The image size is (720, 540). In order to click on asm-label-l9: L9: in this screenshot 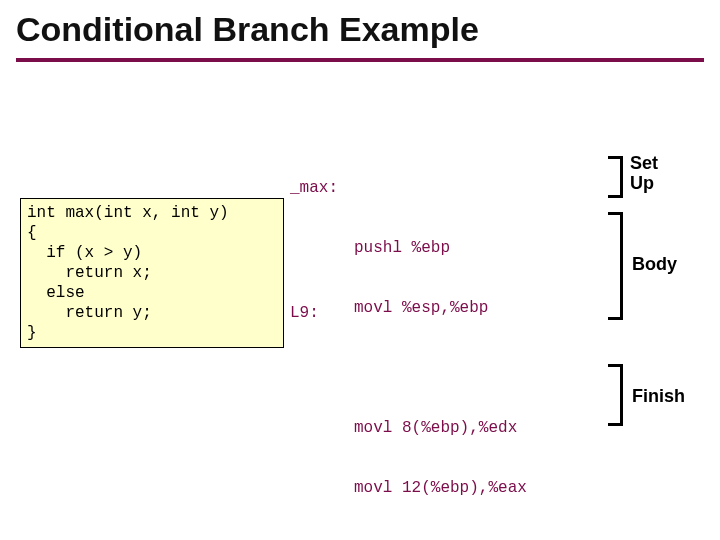, I will do `click(304, 313)`.